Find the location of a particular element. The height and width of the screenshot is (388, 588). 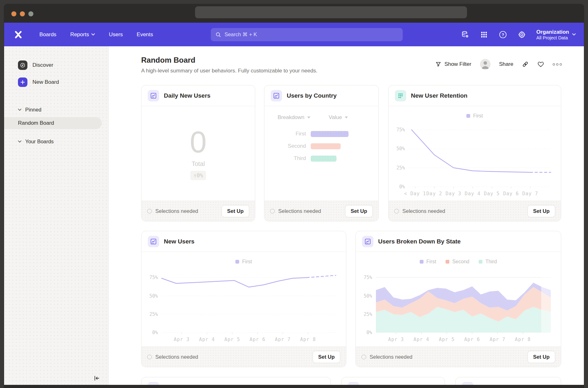

link-icon is located at coordinates (525, 64).